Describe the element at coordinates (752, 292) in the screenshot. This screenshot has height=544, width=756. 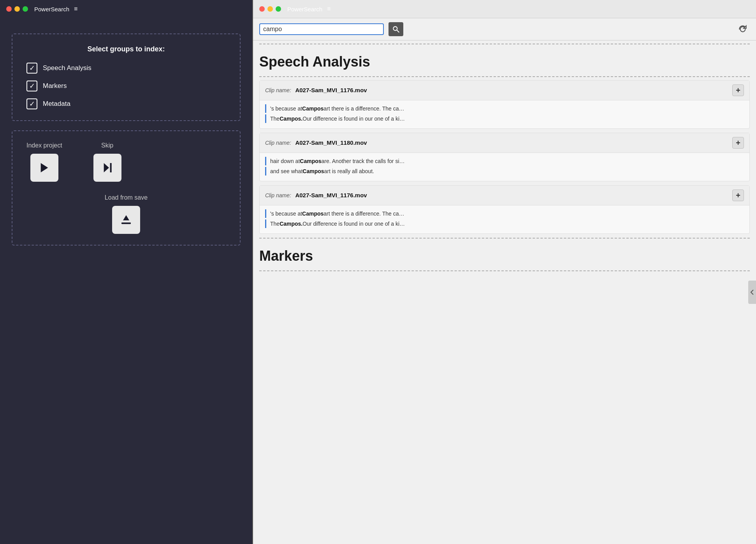
I see `collapse-handle` at that location.